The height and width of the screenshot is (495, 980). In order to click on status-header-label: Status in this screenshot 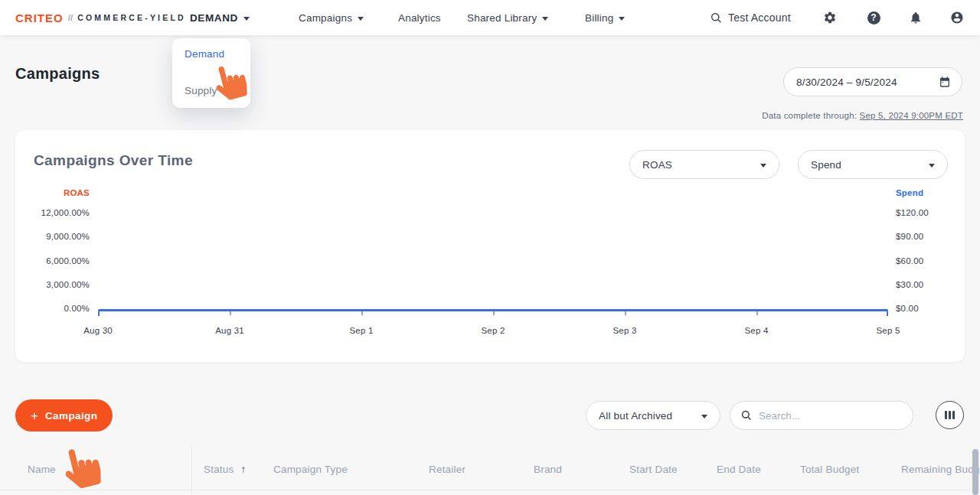, I will do `click(219, 470)`.